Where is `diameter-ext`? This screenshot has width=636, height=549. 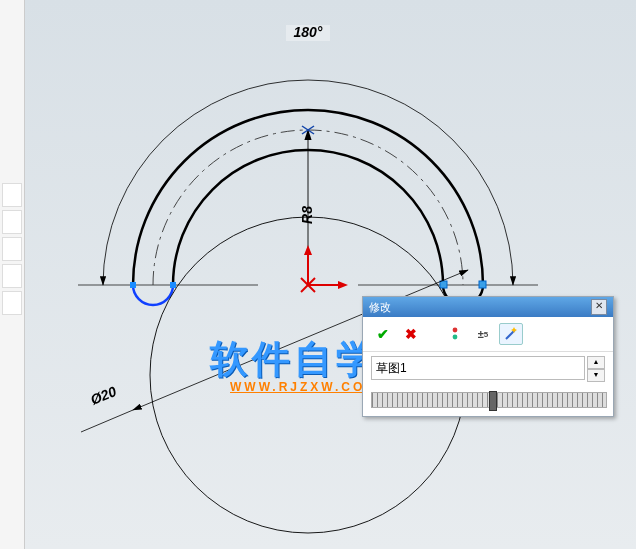 diameter-ext is located at coordinates (107, 421).